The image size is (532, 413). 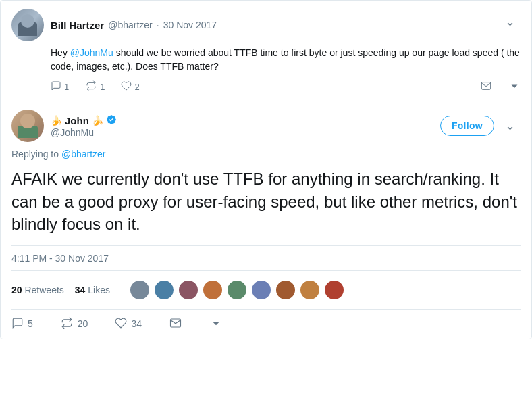 I want to click on mention-johnmu: @JohnMu, so click(x=92, y=53).